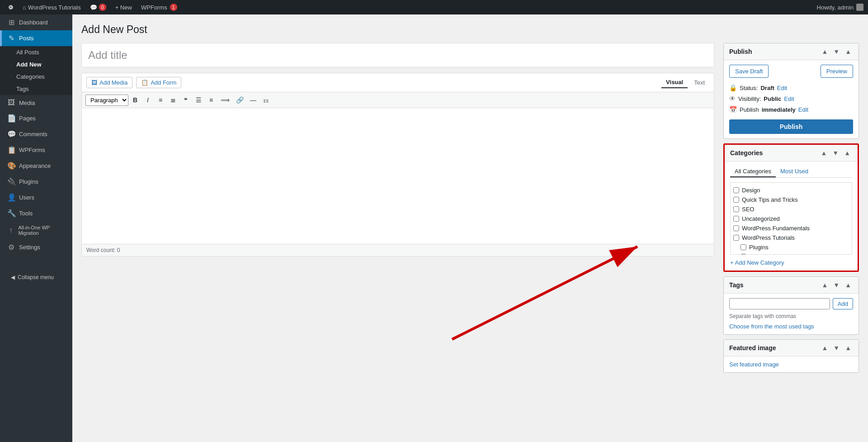 The width and height of the screenshot is (868, 442). What do you see at coordinates (98, 7) in the screenshot?
I see `comments-link: 💬 0` at bounding box center [98, 7].